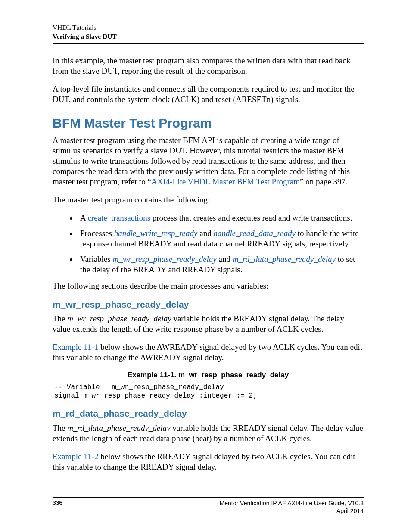  I want to click on list-item: A create_transactions process that creat…, so click(221, 218).